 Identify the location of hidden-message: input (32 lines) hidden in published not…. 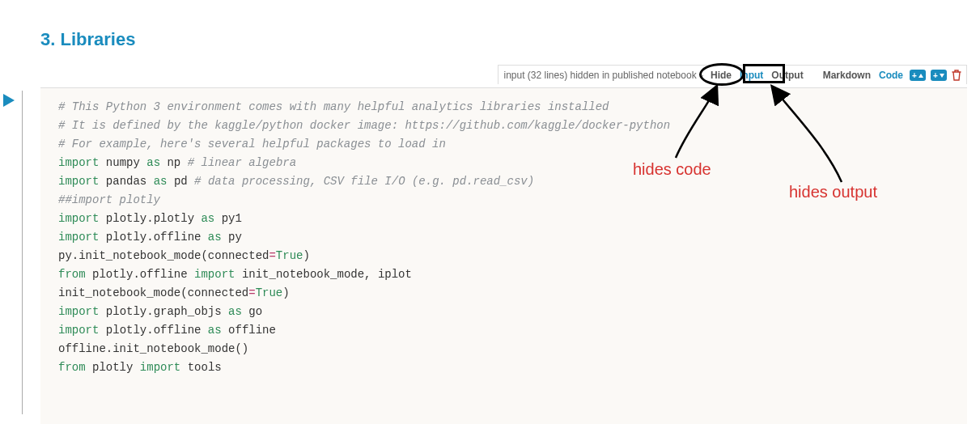
(600, 75).